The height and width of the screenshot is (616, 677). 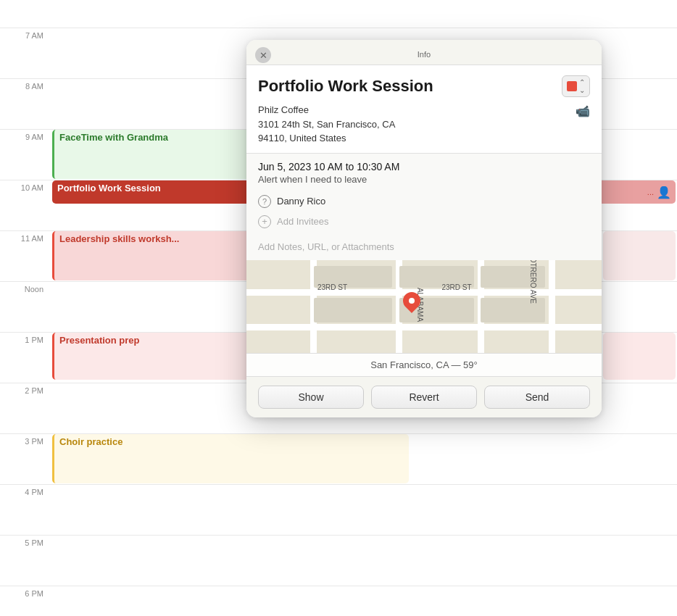 What do you see at coordinates (576, 86) in the screenshot?
I see `popup-color-picker-button: ⌃⌄` at bounding box center [576, 86].